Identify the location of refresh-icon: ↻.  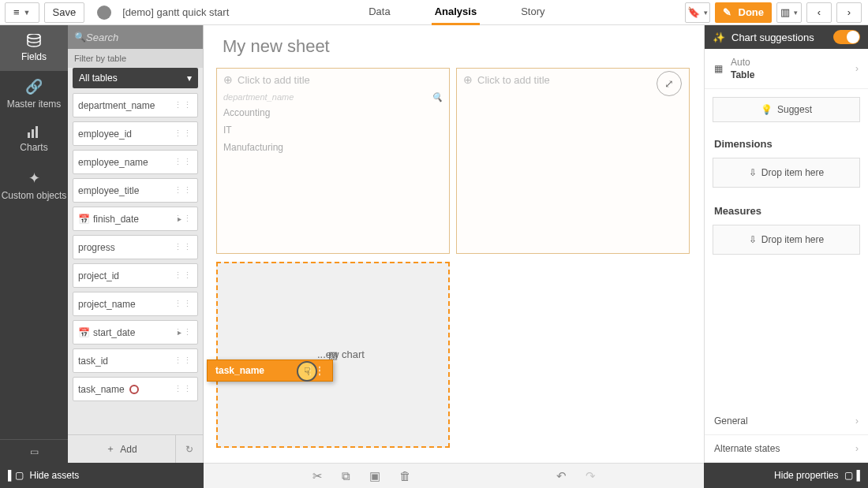
(189, 449).